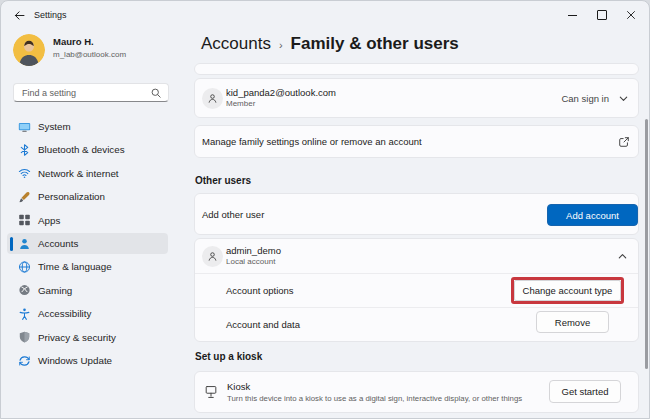 The image size is (650, 419). What do you see at coordinates (622, 256) in the screenshot?
I see `chevron-up-icon` at bounding box center [622, 256].